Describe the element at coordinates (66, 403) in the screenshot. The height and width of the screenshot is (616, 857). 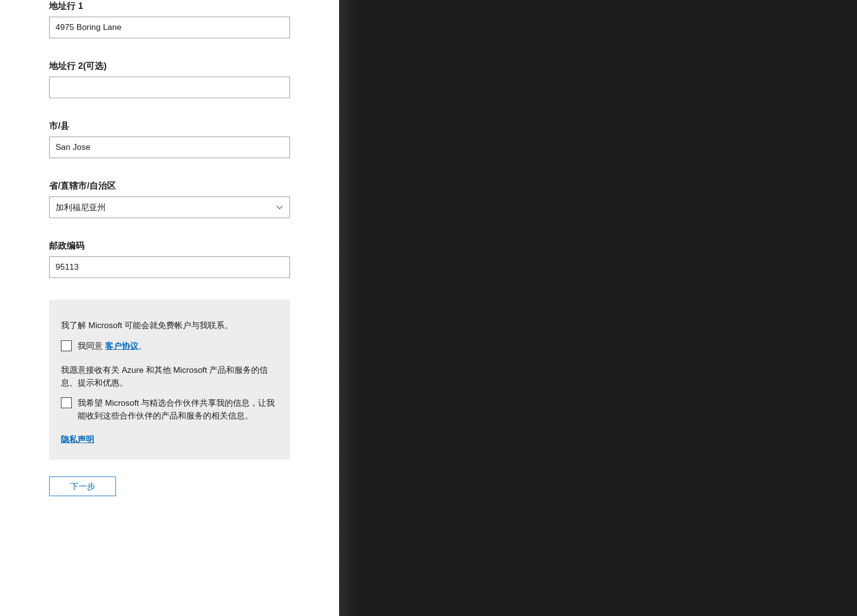
I see `partner-share-checkbox` at that location.